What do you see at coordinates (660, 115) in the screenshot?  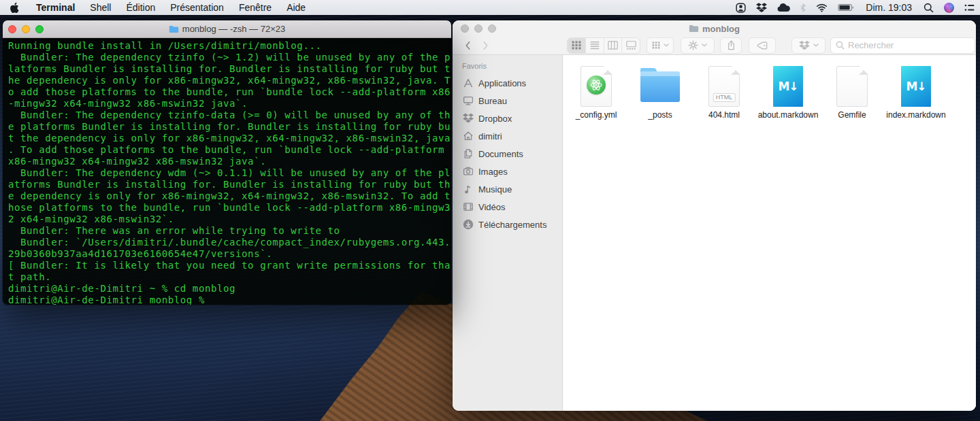 I see `file-label: _posts` at bounding box center [660, 115].